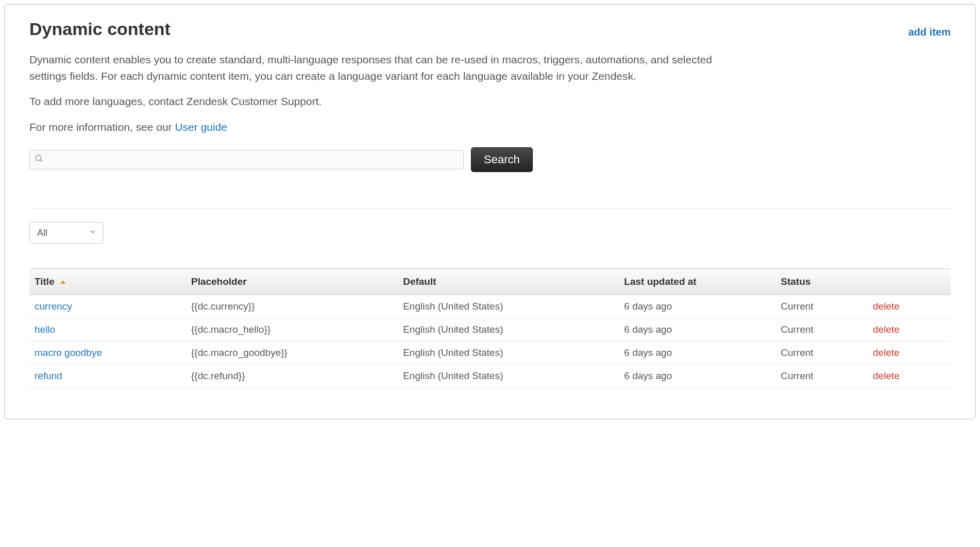 This screenshot has width=980, height=547. What do you see at coordinates (821, 282) in the screenshot?
I see `th-status: Status` at bounding box center [821, 282].